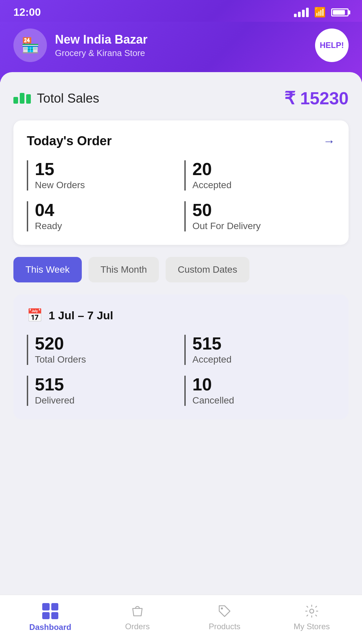 Image resolution: width=362 pixels, height=644 pixels. Describe the element at coordinates (106, 360) in the screenshot. I see `stat-total-orders-label: Total Orders` at that location.